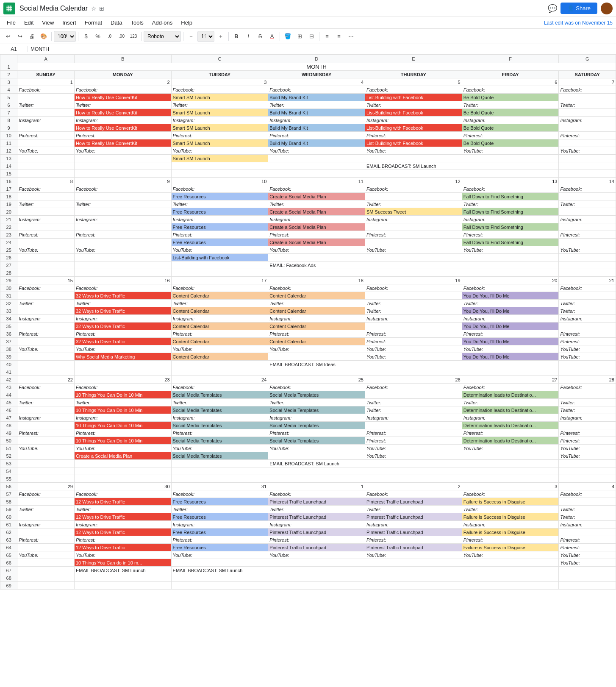 The width and height of the screenshot is (616, 687). What do you see at coordinates (510, 364) in the screenshot?
I see `cell-f40` at bounding box center [510, 364].